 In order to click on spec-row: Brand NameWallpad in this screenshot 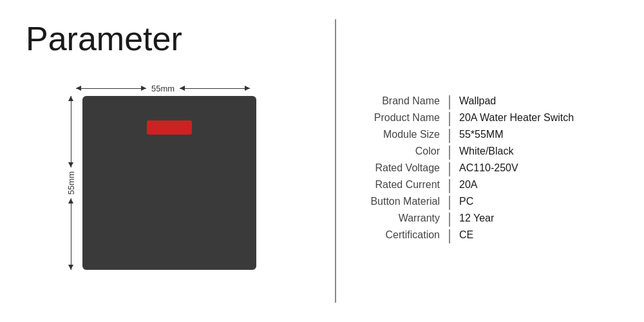, I will do `click(484, 102)`.